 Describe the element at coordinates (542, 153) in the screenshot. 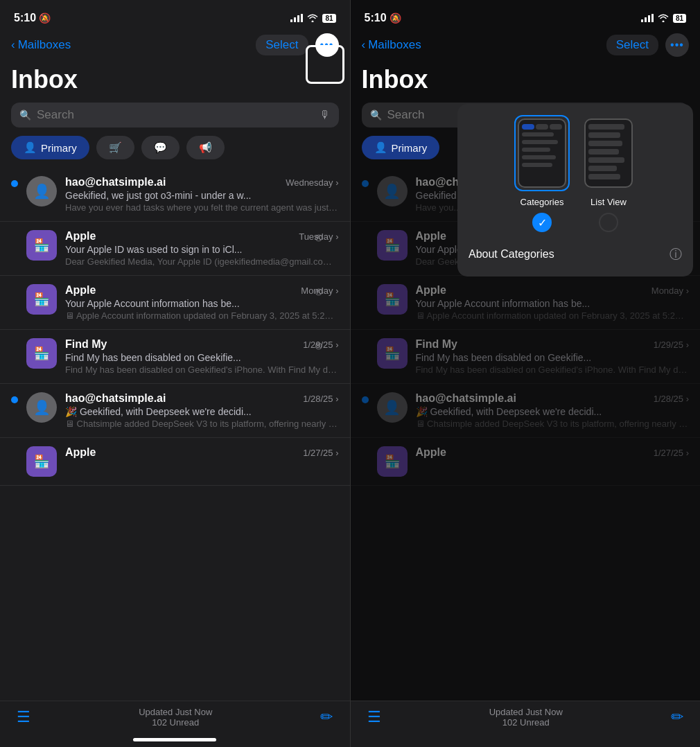

I see `categories-icon-box` at that location.